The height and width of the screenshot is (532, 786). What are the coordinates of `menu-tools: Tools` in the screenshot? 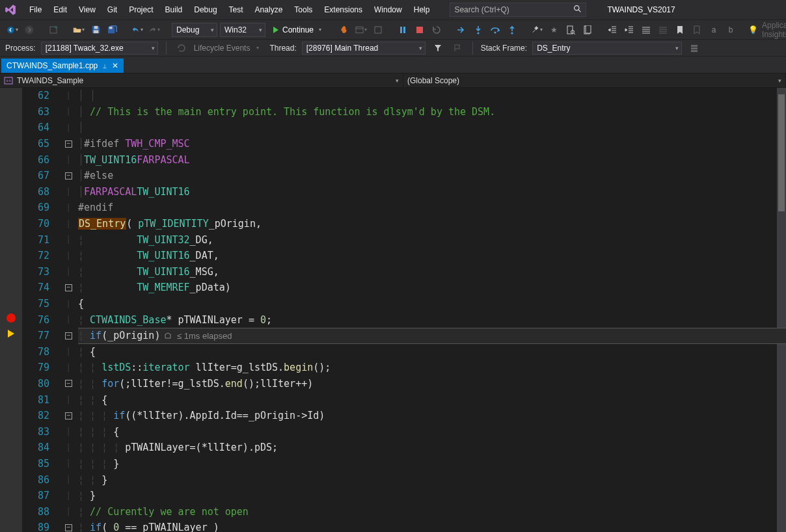 It's located at (303, 10).